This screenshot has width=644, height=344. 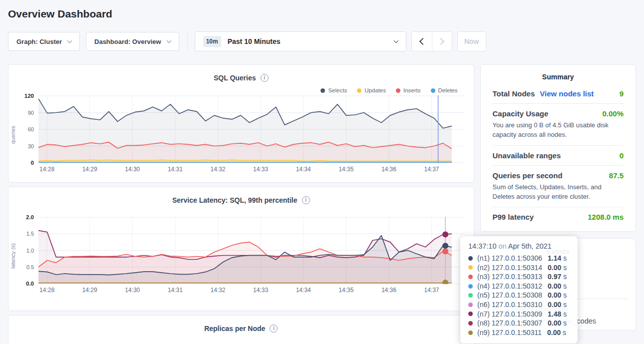 I want to click on graph-scope-dropdown: Graph: Cluster, so click(x=44, y=41).